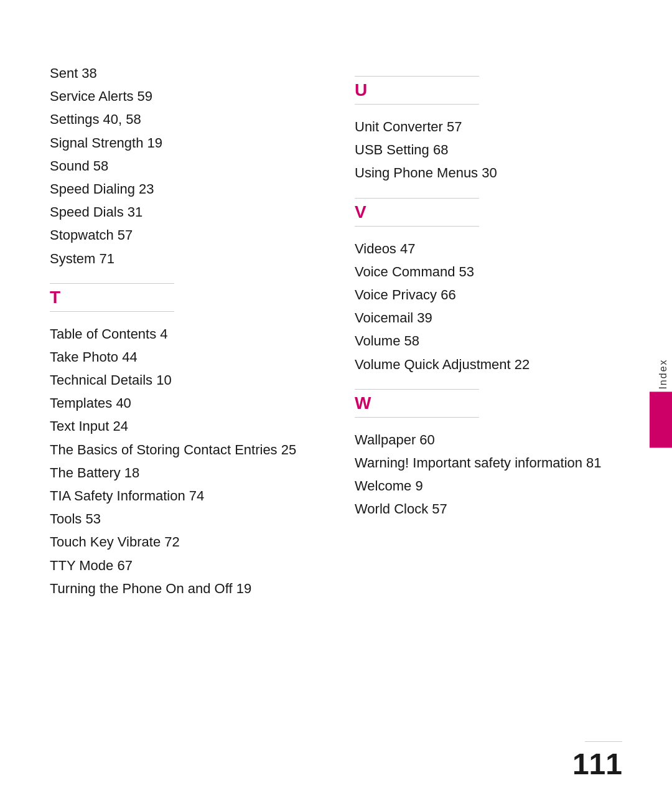 This screenshot has width=672, height=806. What do you see at coordinates (488, 127) in the screenshot?
I see `u-entry-0: Unit Converter 57` at bounding box center [488, 127].